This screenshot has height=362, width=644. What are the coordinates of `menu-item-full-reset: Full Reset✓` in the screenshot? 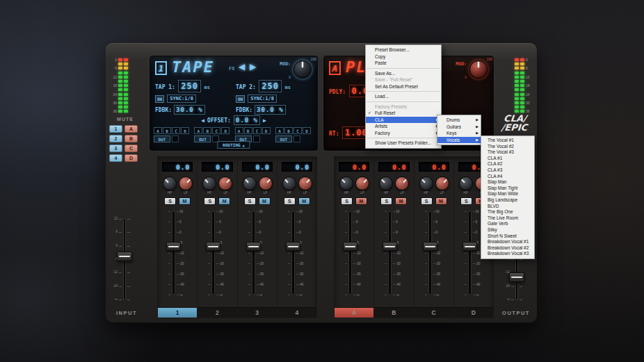 It's located at (403, 113).